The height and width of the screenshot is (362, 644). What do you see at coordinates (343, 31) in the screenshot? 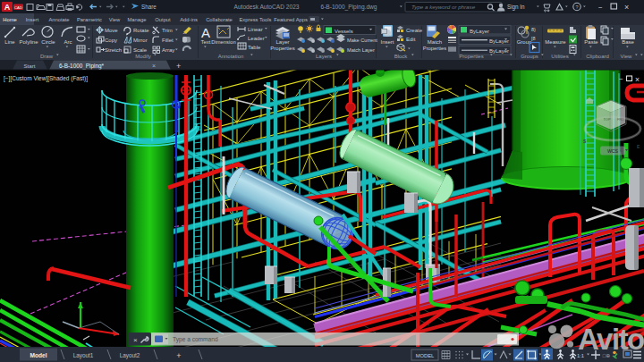
I see `svg-text: Vessels` at bounding box center [343, 31].